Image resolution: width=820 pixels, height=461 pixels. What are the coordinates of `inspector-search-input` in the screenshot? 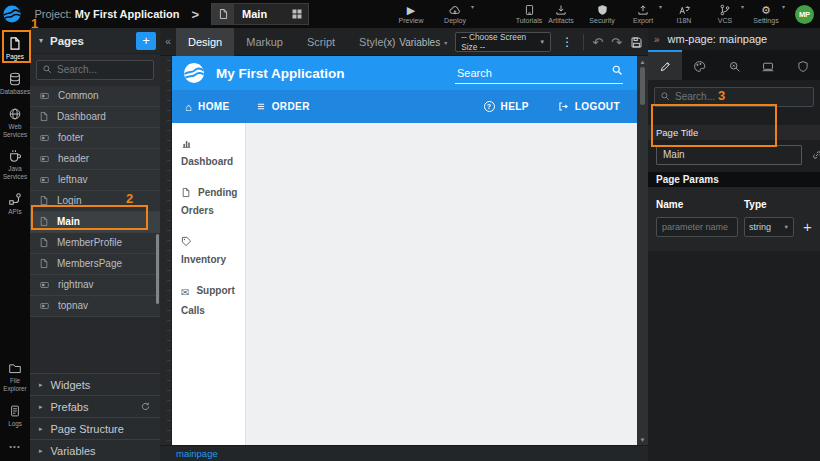 It's located at (734, 97).